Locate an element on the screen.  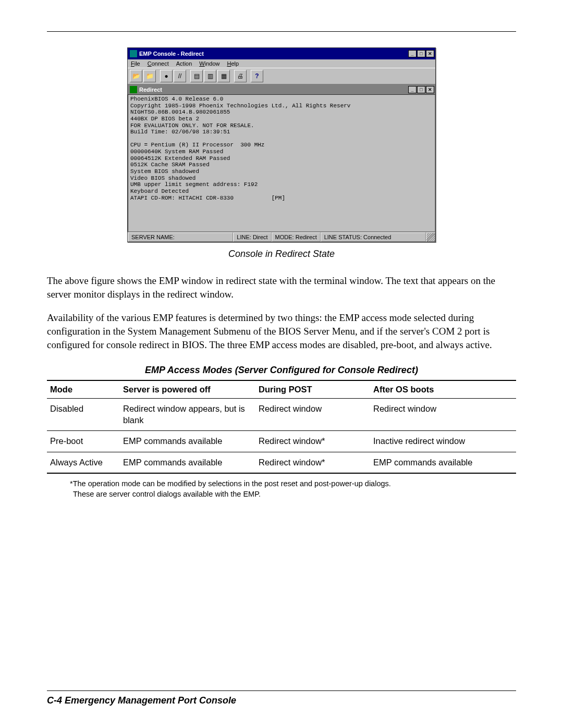
table-caption: EMP Access Modes (Server Configured for … is located at coordinates (282, 370).